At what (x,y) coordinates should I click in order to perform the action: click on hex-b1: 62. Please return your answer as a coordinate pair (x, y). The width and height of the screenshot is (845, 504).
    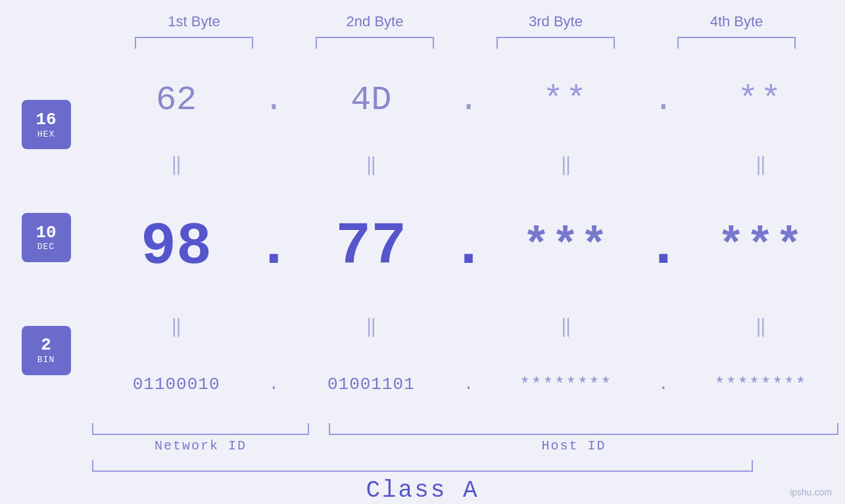
    Looking at the image, I should click on (176, 100).